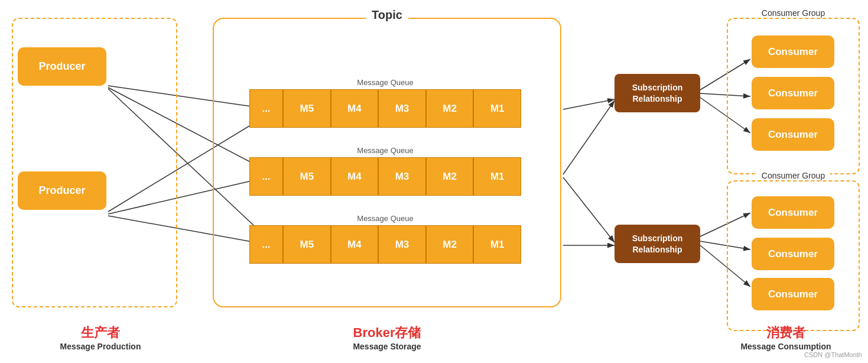 The height and width of the screenshot is (363, 868). What do you see at coordinates (100, 333) in the screenshot?
I see `producer-zh-label: 生产者` at bounding box center [100, 333].